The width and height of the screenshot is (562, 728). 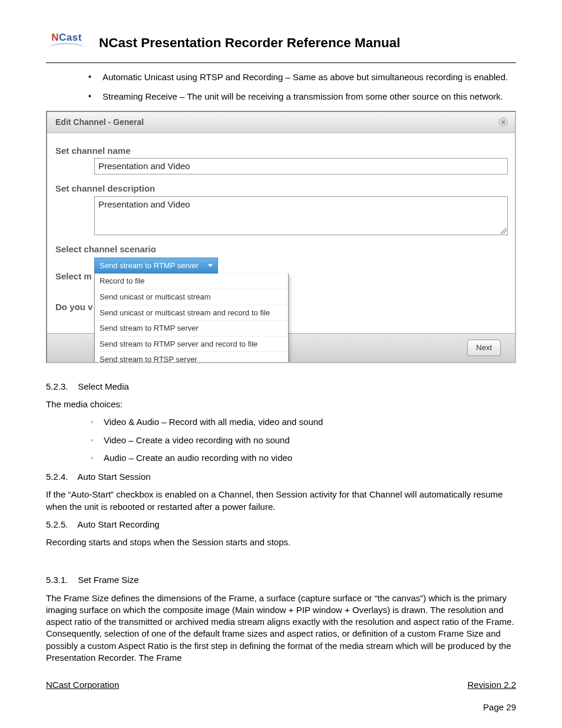 I want to click on dialog-titlebar: Edit Channel - General ✕, so click(x=281, y=123).